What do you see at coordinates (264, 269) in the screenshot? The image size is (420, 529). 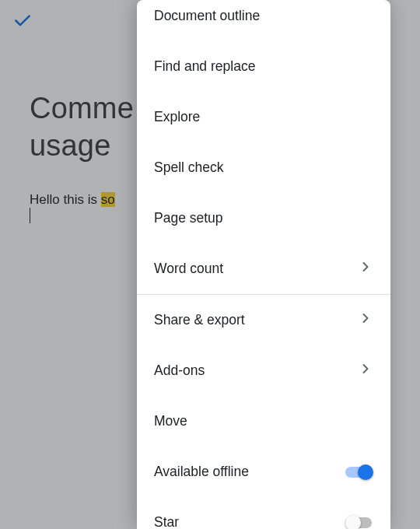 I see `menu-item-word-count: Word count` at bounding box center [264, 269].